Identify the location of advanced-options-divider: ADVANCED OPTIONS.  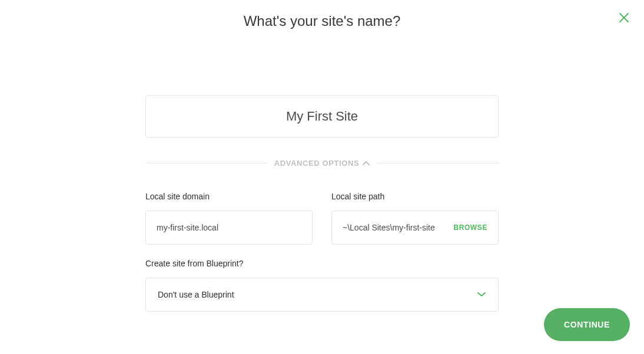
(322, 163).